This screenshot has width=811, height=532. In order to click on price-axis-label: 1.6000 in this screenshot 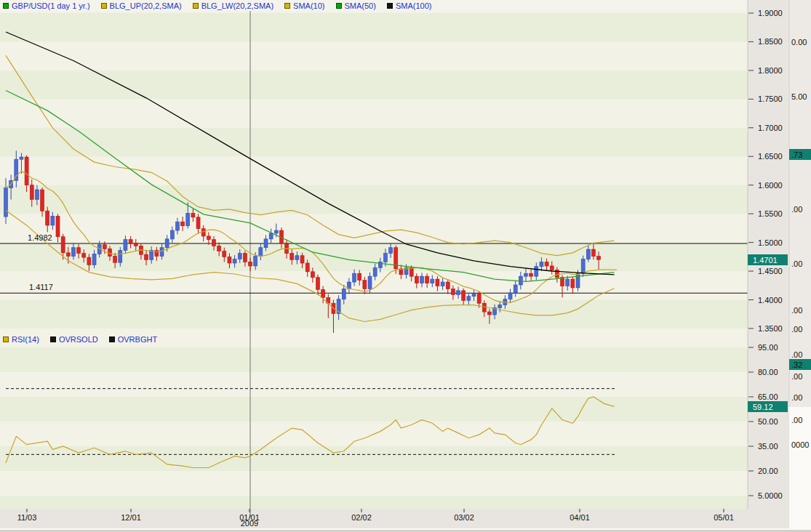, I will do `click(770, 185)`.